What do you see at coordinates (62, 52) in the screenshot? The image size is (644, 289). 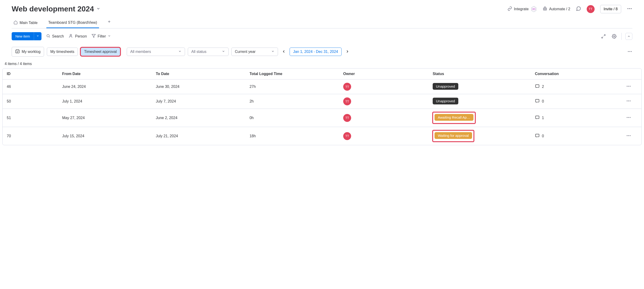 I see `my-timesheets-button: My timesheets` at bounding box center [62, 52].